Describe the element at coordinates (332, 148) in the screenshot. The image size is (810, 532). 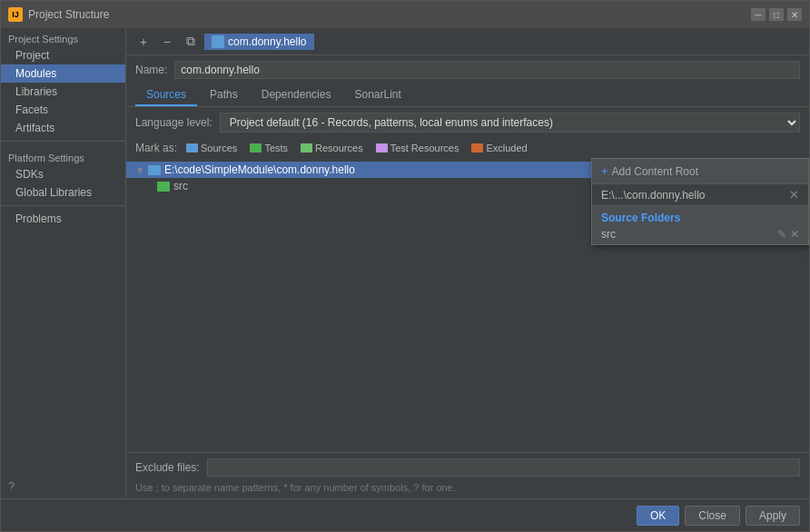
I see `mark-resources-button: Resources` at that location.